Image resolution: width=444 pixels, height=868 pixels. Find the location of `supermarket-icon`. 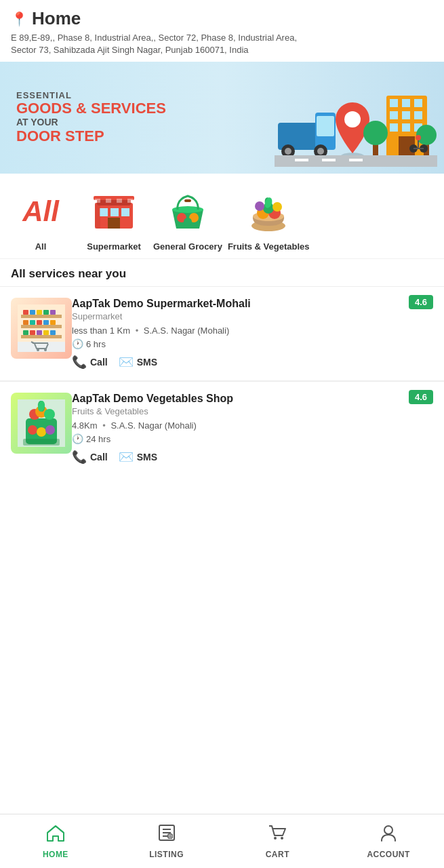

supermarket-icon is located at coordinates (114, 212).